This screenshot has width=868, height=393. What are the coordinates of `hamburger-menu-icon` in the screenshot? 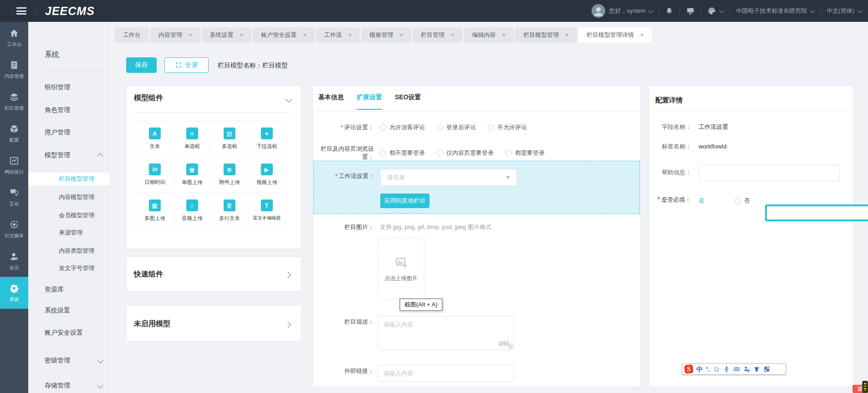 It's located at (21, 11).